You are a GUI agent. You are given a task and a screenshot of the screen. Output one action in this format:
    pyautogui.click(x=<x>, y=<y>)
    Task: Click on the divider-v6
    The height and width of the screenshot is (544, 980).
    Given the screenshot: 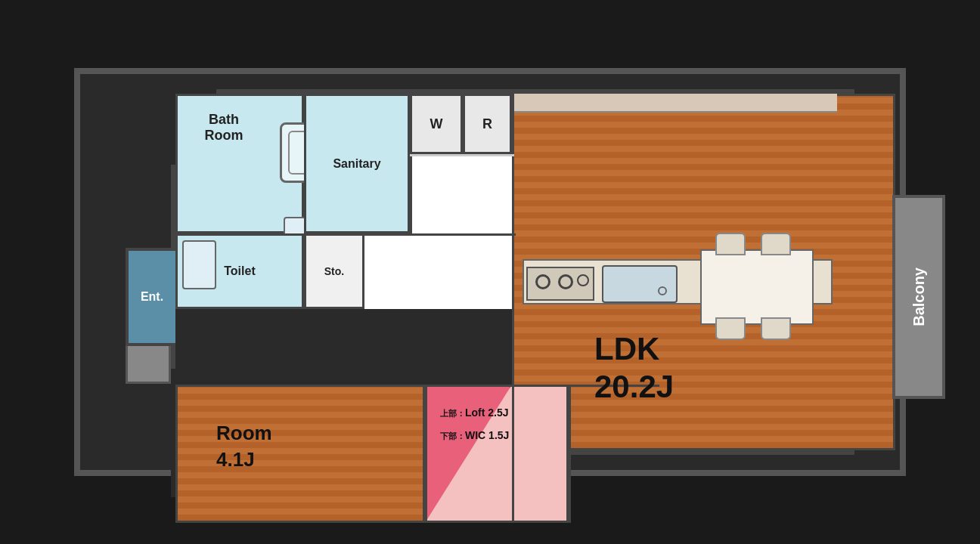 What is the action you would take?
    pyautogui.click(x=570, y=453)
    